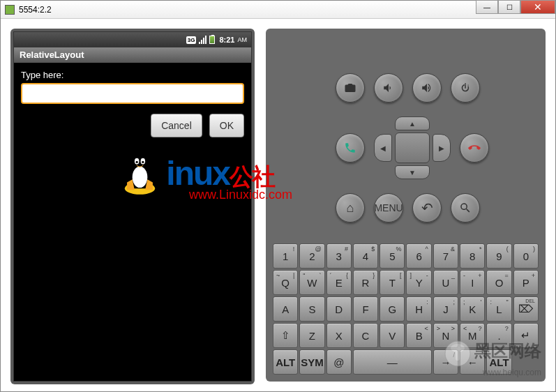 This screenshot has height=392, width=556. Describe the element at coordinates (487, 7) in the screenshot. I see `minimize-button: —` at that location.